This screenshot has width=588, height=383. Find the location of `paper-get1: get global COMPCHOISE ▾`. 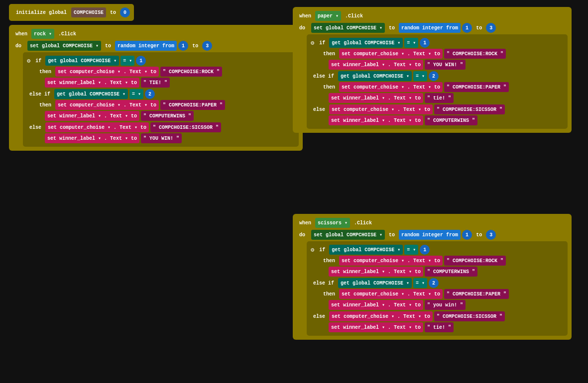

paper-get1: get global COMPCHOISE ▾ is located at coordinates (366, 43).